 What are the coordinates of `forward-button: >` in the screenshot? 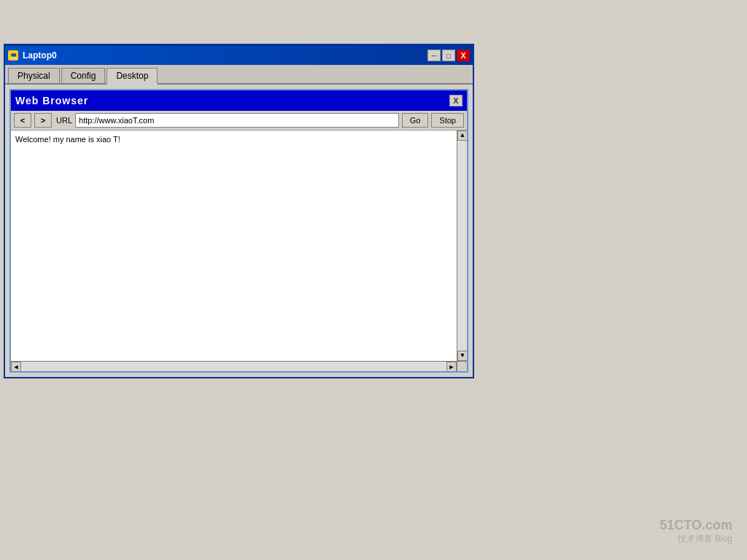 It's located at (43, 120).